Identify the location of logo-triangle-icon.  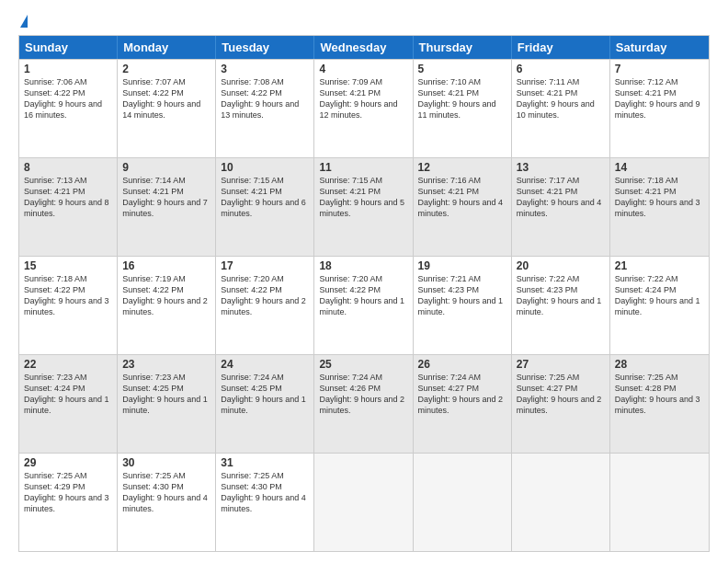
(24, 21).